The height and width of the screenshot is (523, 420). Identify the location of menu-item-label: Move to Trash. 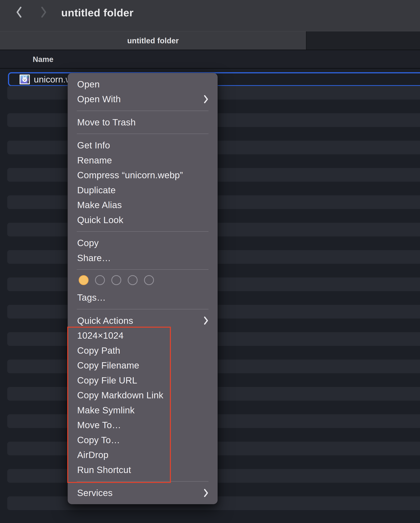
(143, 122).